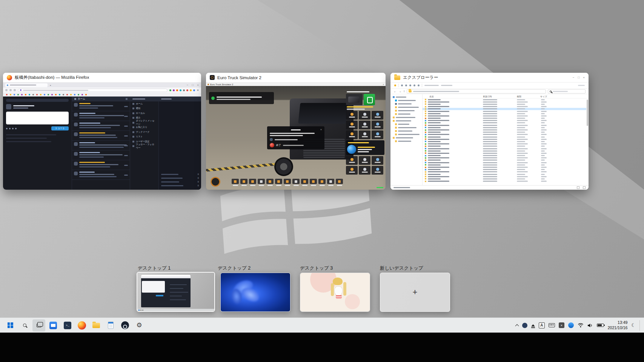 The height and width of the screenshot is (362, 644). I want to click on world-map-panel, so click(365, 148).